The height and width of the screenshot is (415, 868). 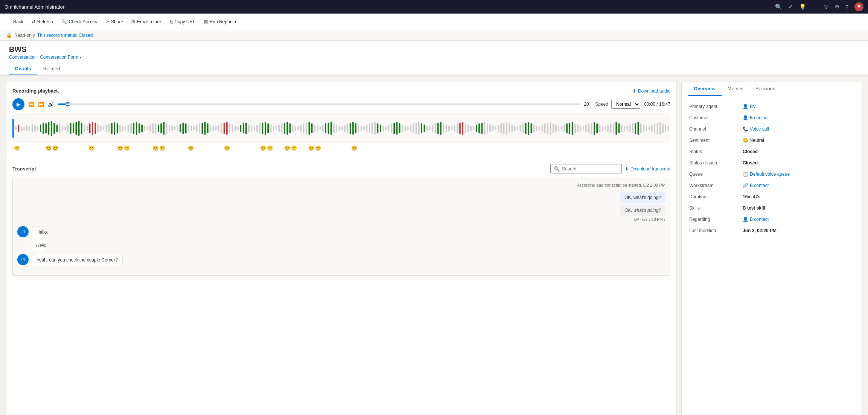 I want to click on avatar-2: +1, so click(x=23, y=260).